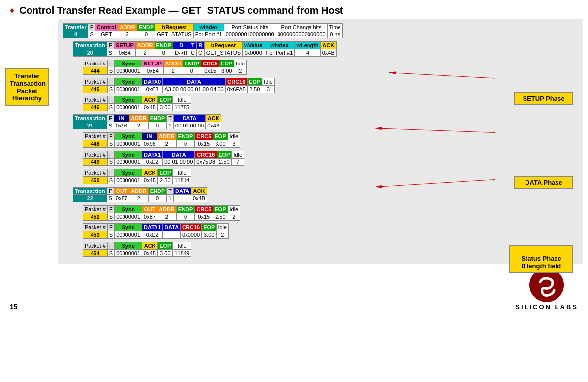  Describe the element at coordinates (547, 289) in the screenshot. I see `silicon-labs-logo: SILICON LABS` at that location.